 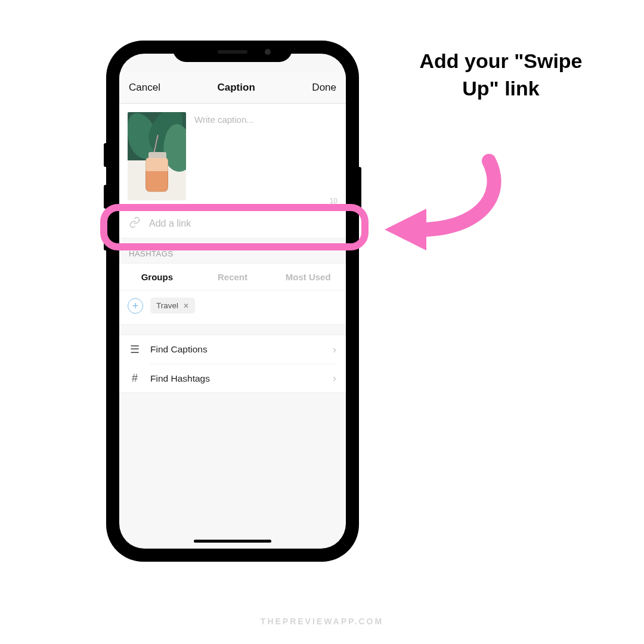 What do you see at coordinates (233, 364) in the screenshot?
I see `tools-list: ☰ Find Captions › # Find Hashtags ›` at bounding box center [233, 364].